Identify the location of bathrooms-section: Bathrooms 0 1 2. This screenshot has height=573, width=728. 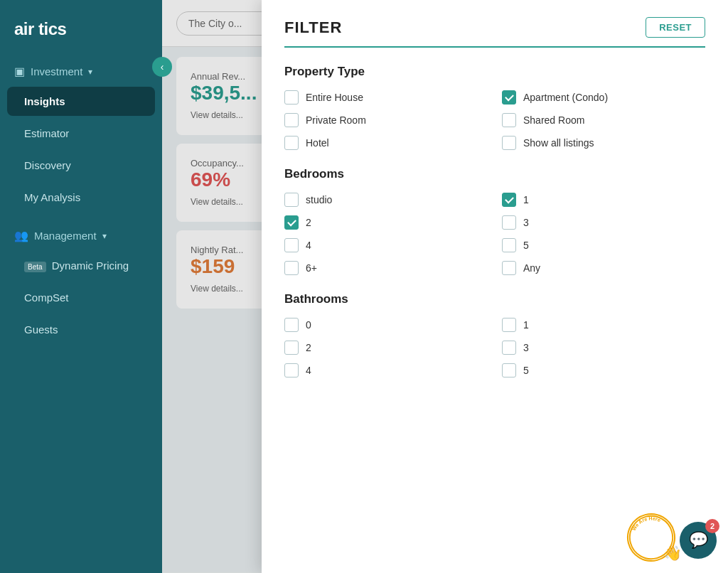
(495, 335).